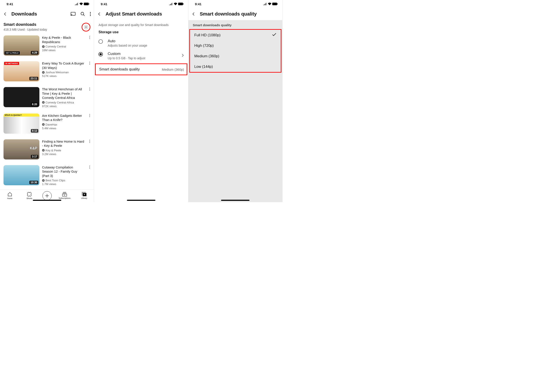  What do you see at coordinates (21, 97) in the screenshot?
I see `video-thumbnail: 6:20` at bounding box center [21, 97].